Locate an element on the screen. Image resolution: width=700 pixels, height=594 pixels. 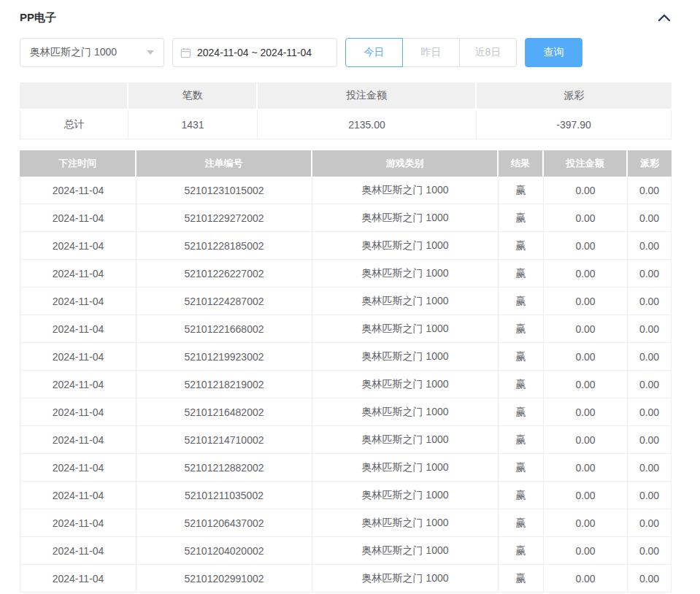
query-button: 查询 is located at coordinates (553, 53).